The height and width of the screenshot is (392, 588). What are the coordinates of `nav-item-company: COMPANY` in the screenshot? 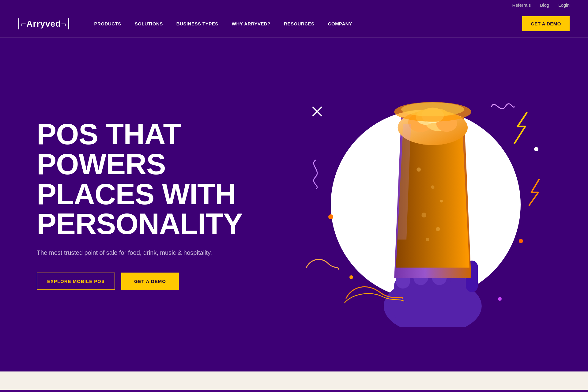 It's located at (340, 24).